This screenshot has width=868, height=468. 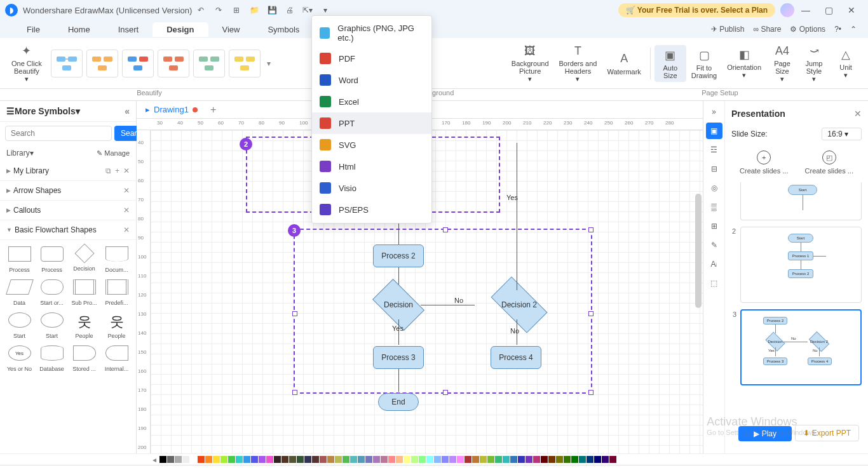 What do you see at coordinates (68, 211) in the screenshot?
I see `category-callouts: ▶Callouts✕` at bounding box center [68, 211].